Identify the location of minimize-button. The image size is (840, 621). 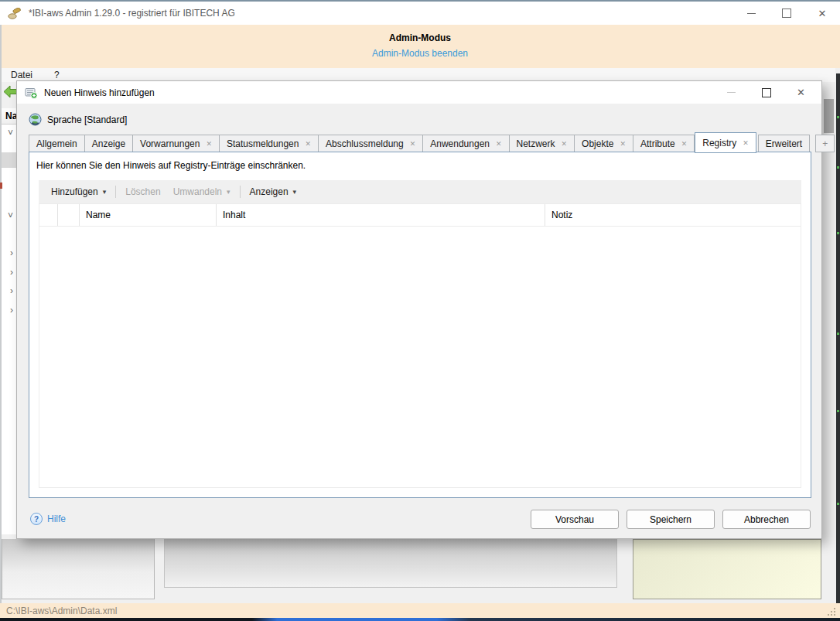
(751, 13).